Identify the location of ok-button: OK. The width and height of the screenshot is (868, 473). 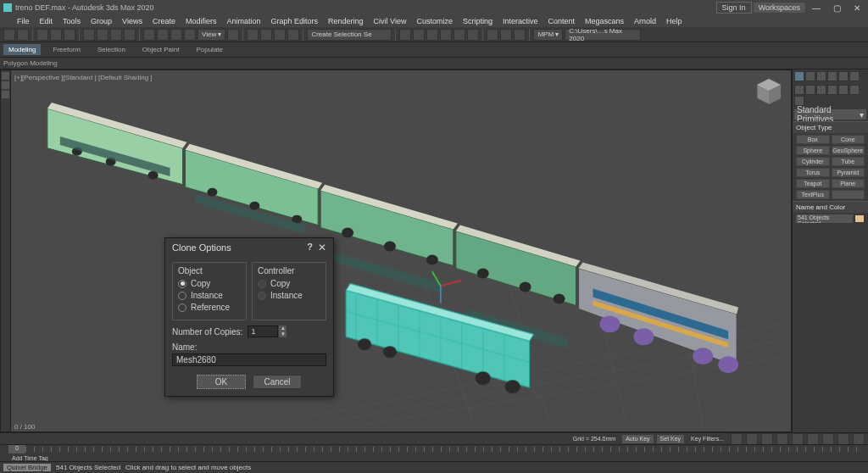
(221, 381).